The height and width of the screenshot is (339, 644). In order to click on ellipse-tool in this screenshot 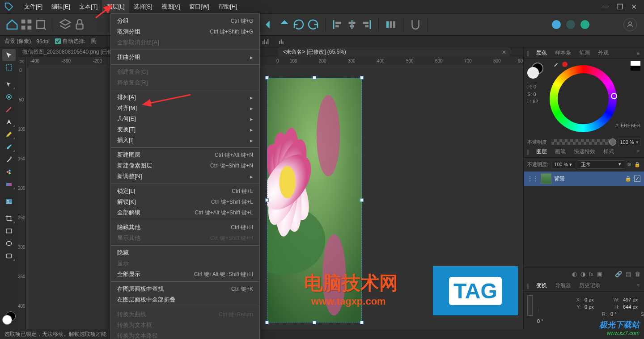, I will do `click(9, 243)`.